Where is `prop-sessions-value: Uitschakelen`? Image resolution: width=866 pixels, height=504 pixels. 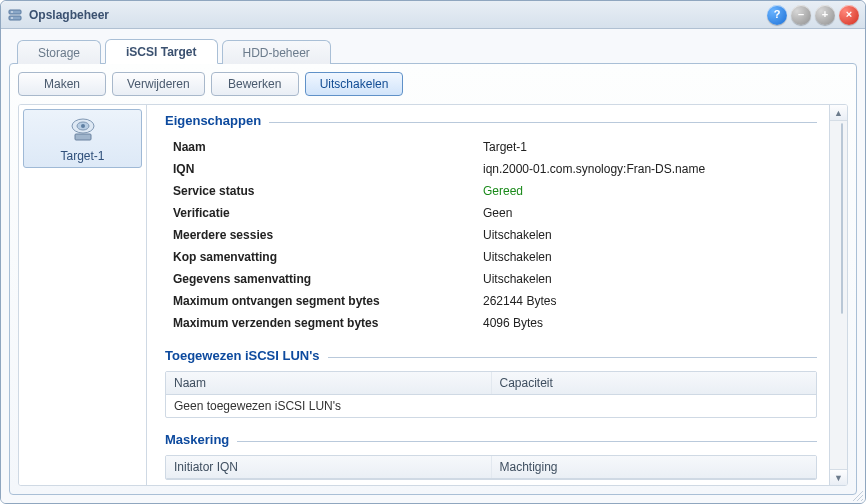
prop-sessions-value: Uitschakelen is located at coordinates (518, 235).